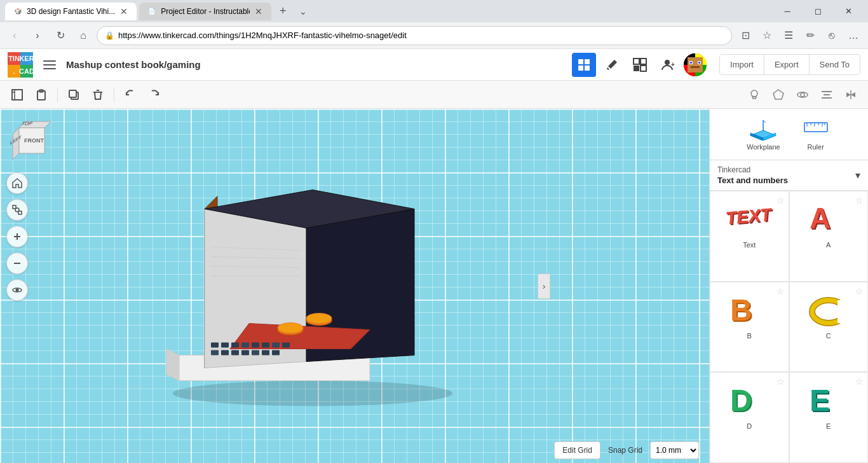 The height and width of the screenshot is (463, 868). What do you see at coordinates (745, 36) in the screenshot?
I see `reading-mode-button: ⊡` at bounding box center [745, 36].